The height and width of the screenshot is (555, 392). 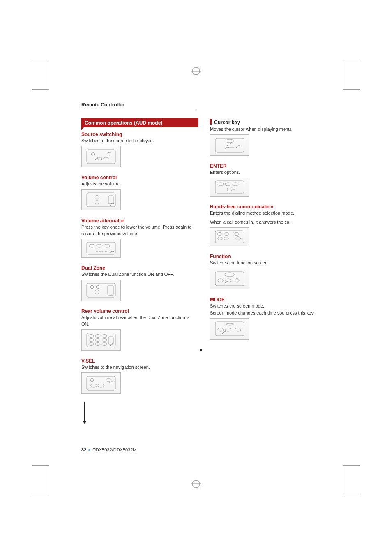 I want to click on feature-body: Enters the dialing method selection mode…, so click(x=269, y=213).